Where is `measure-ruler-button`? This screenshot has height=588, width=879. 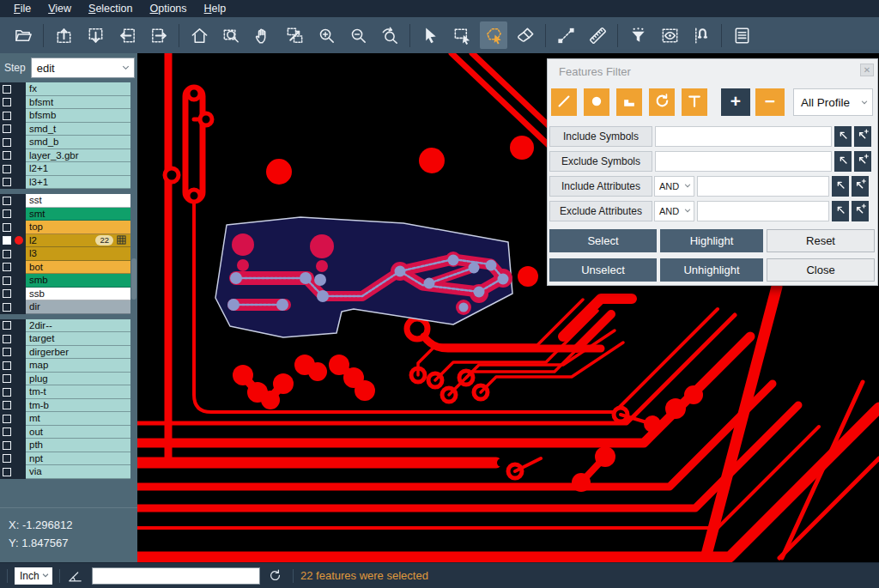 measure-ruler-button is located at coordinates (597, 35).